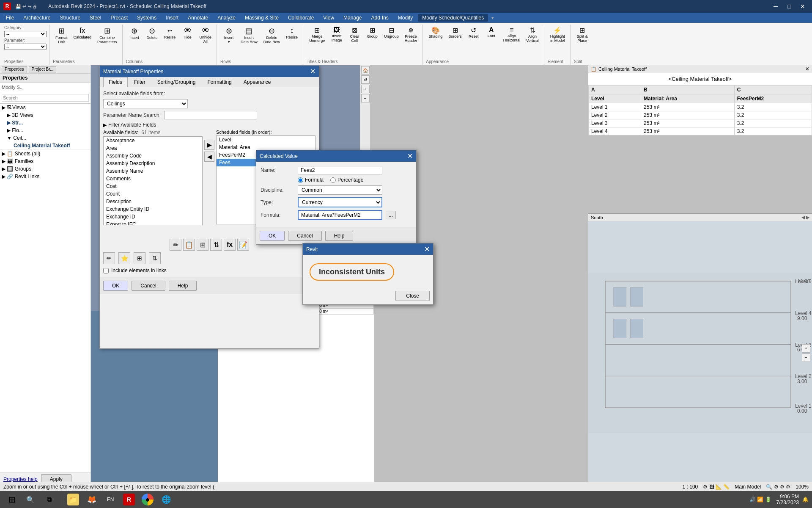 Image resolution: width=812 pixels, height=508 pixels. I want to click on close-button: ✕, so click(803, 6).